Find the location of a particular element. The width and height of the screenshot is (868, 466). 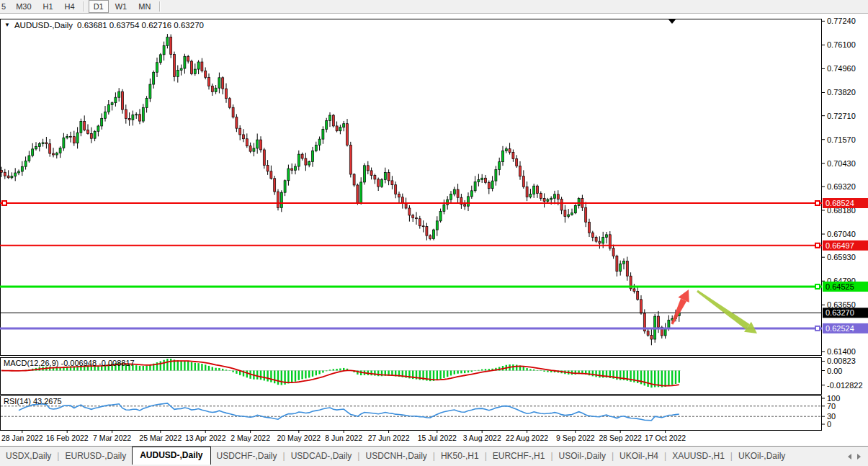

tab-eurchf-h1: EURCHF-,H1 is located at coordinates (519, 457).